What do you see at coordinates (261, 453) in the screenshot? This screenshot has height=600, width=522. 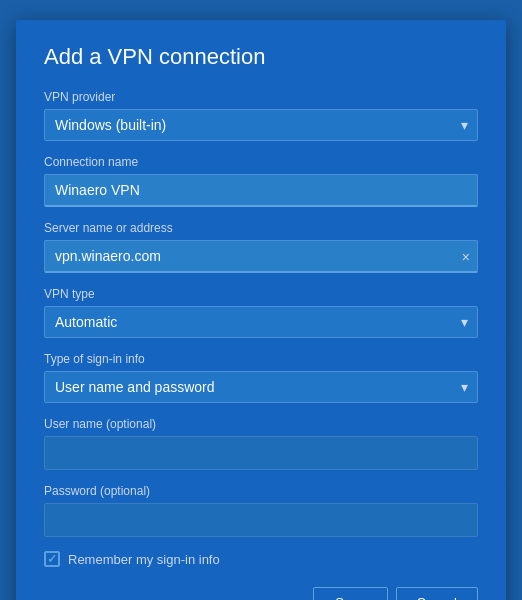 I see `username-input-disabled` at bounding box center [261, 453].